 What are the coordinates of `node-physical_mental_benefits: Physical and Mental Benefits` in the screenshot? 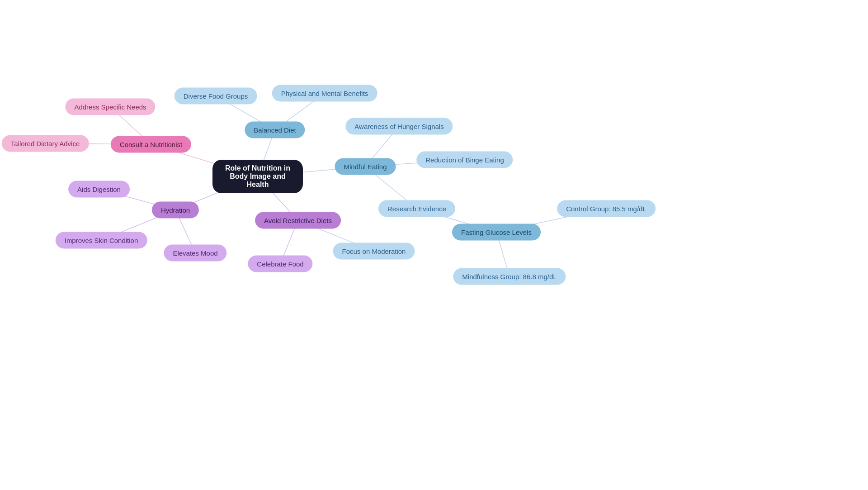 It's located at (325, 93).